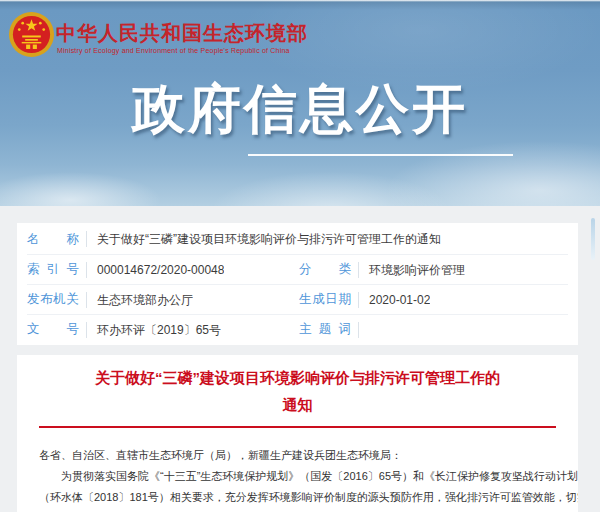 Image resolution: width=600 pixels, height=512 pixels. Describe the element at coordinates (32, 34) in the screenshot. I see `national-emblem-icon` at that location.